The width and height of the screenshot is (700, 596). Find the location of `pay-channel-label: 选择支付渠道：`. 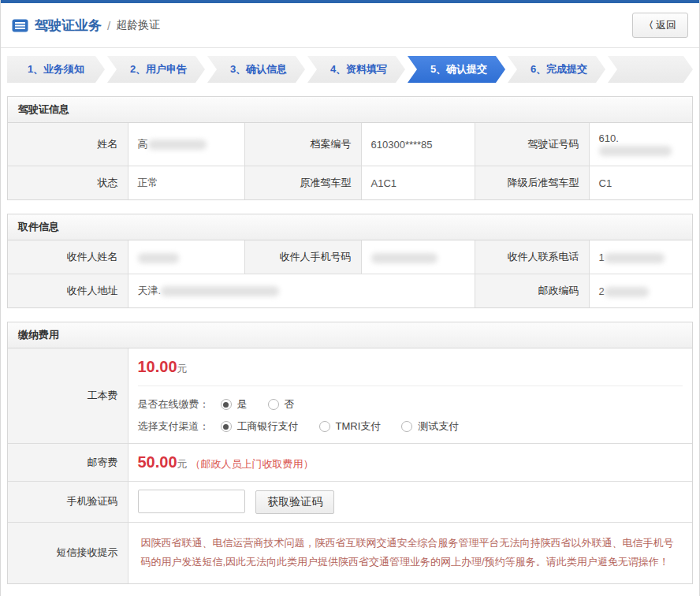

pay-channel-label: 选择支付渠道： is located at coordinates (173, 427).